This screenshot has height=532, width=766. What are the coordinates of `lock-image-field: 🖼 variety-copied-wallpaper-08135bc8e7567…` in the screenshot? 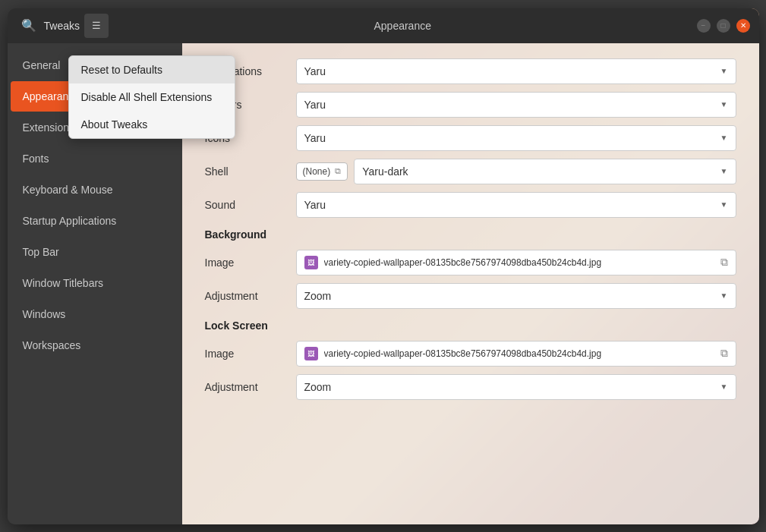 It's located at (516, 354).